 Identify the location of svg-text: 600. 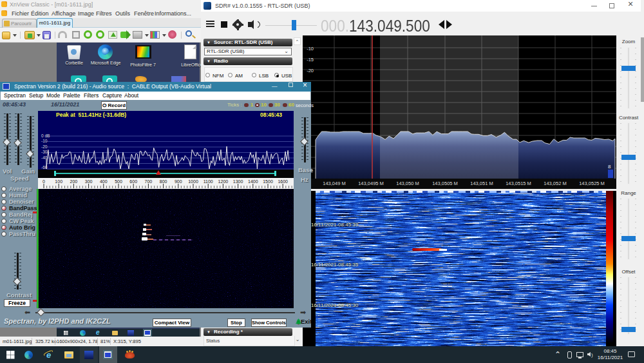
(133, 182).